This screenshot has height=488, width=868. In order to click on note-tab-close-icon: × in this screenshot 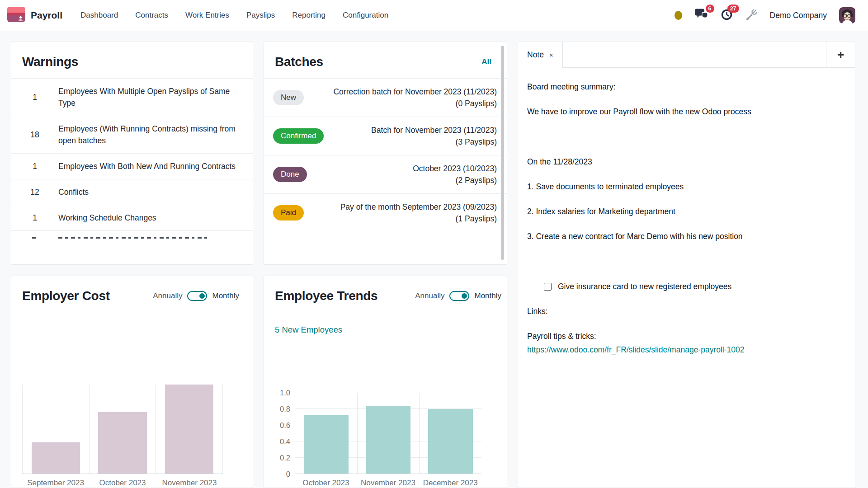, I will do `click(552, 55)`.